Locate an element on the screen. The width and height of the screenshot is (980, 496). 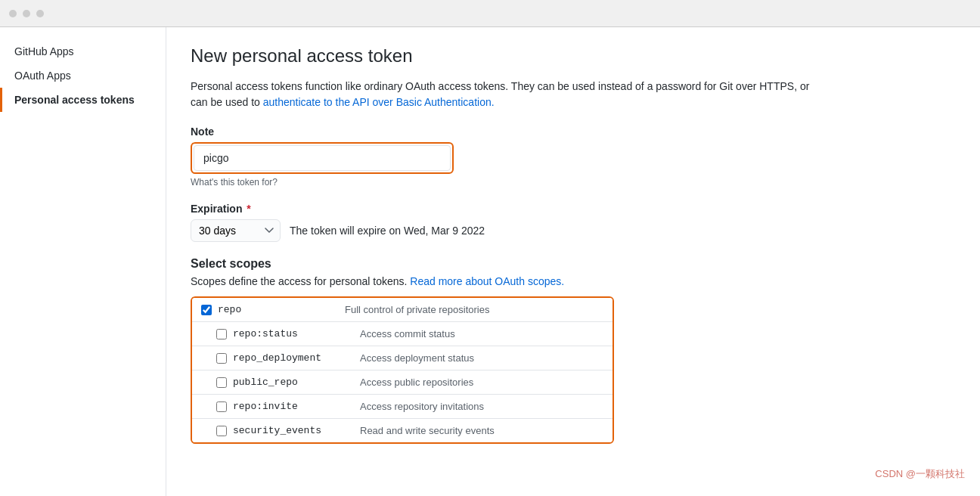
scope-checkbox-public-repo is located at coordinates (222, 383).